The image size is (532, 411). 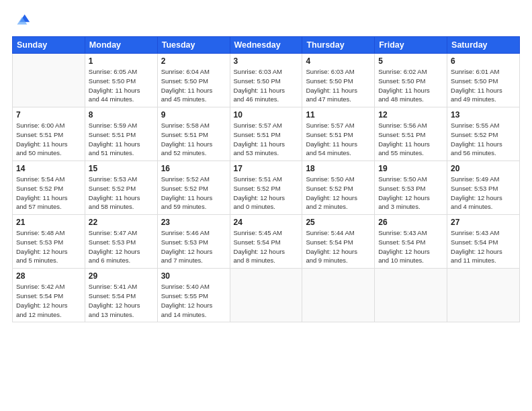 I want to click on day-info: Sunrise: 5:54 AMSunset: 5:52 PMDaylight:…, so click(x=48, y=193).